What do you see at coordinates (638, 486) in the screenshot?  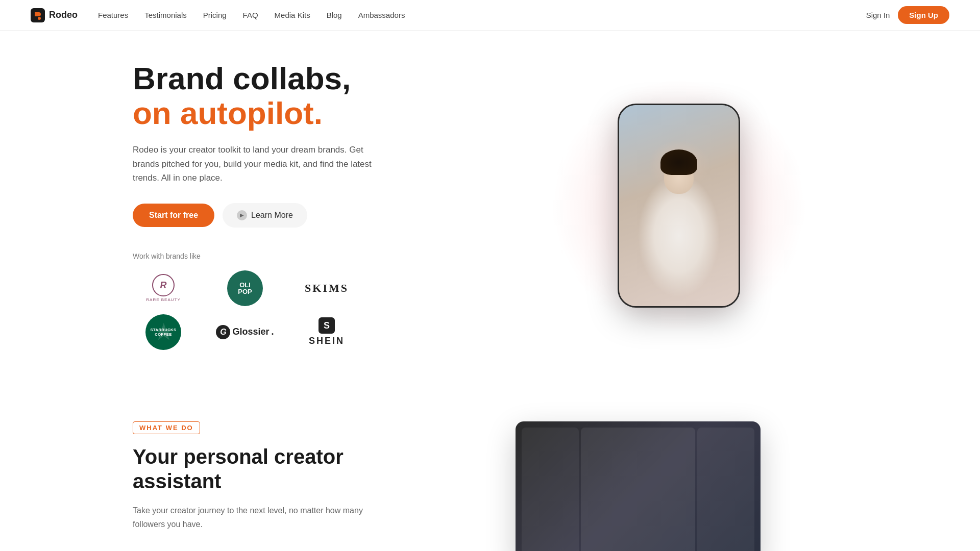 I see `dashboard-preview-container` at bounding box center [638, 486].